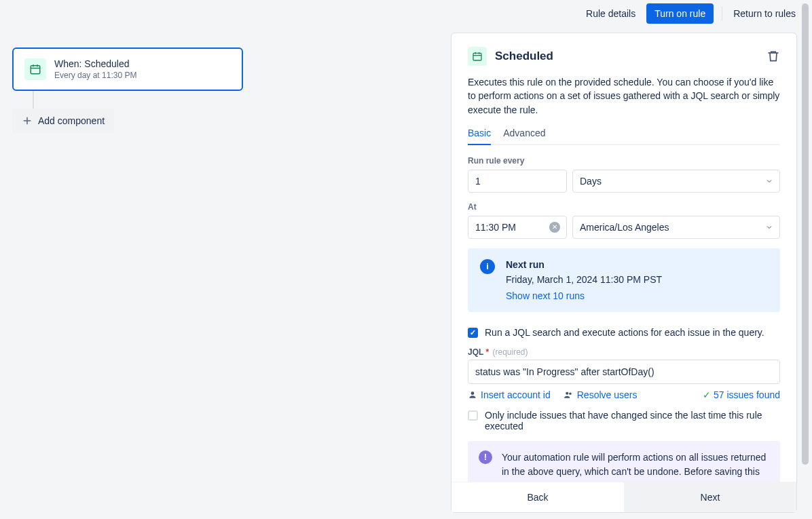  I want to click on trigger-subtitle: Every day at 11:30 PM, so click(95, 75).